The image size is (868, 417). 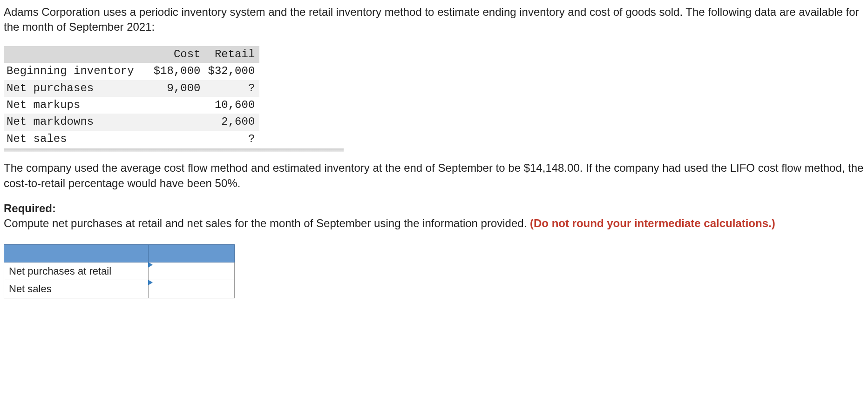 I want to click on answer-input-cell-net-sales, so click(x=192, y=289).